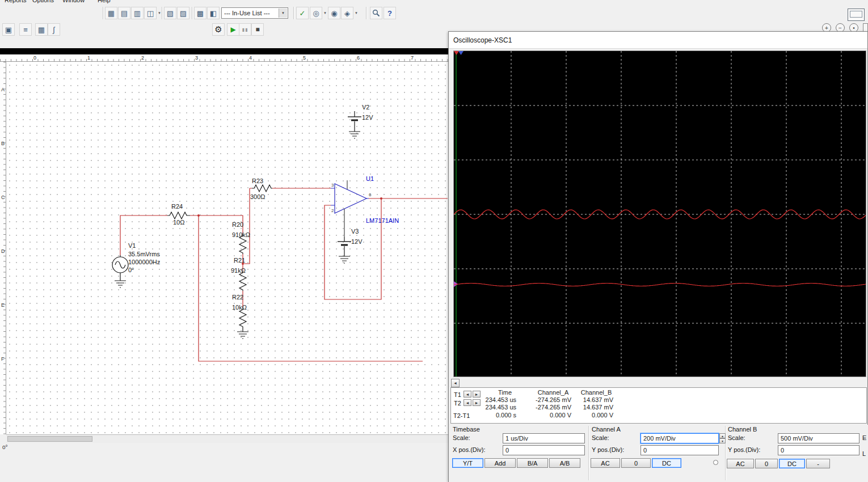  Describe the element at coordinates (54, 29) in the screenshot. I see `analyses-icon: ∫` at that location.